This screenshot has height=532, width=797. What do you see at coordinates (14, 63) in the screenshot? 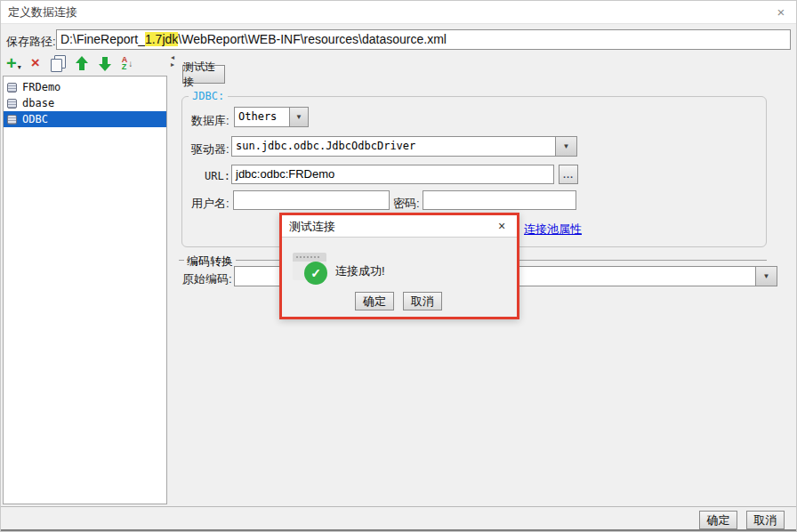
I see `add-connection-button: + ▾` at bounding box center [14, 63].